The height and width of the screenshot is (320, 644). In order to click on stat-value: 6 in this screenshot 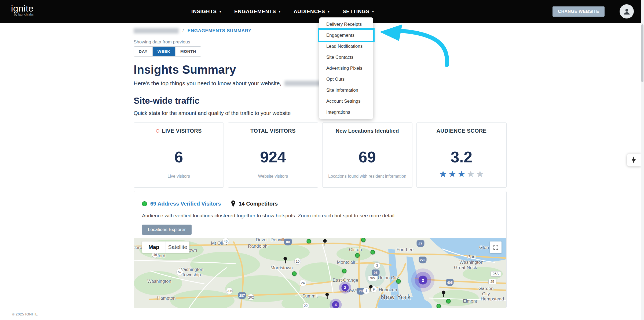, I will do `click(179, 157)`.